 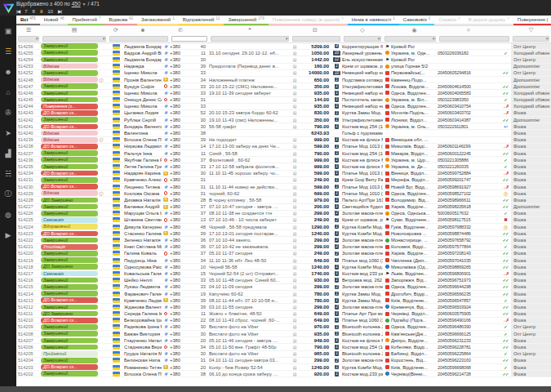 I want to click on tracking-number: 20450596228781, so click(x=469, y=347).